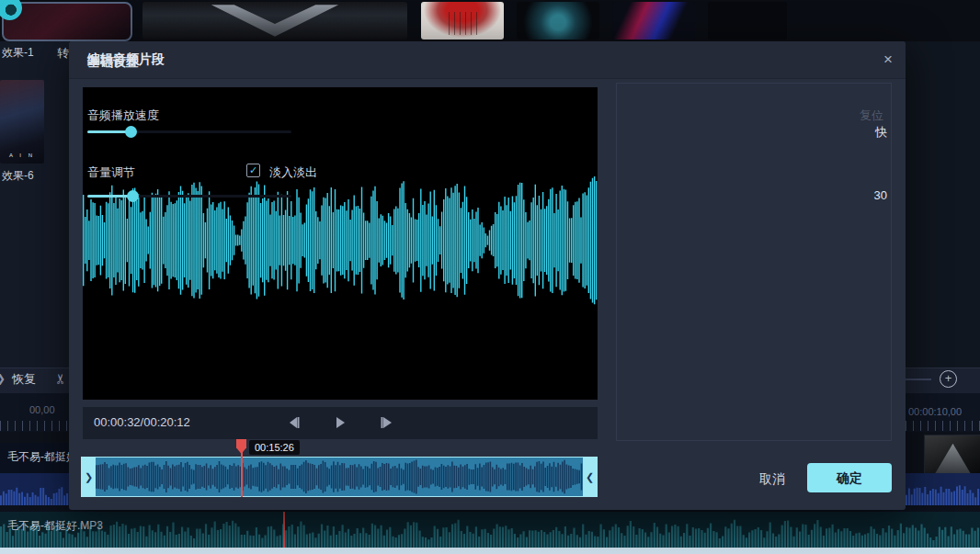  What do you see at coordinates (888, 60) in the screenshot?
I see `close-icon: ×` at bounding box center [888, 60].